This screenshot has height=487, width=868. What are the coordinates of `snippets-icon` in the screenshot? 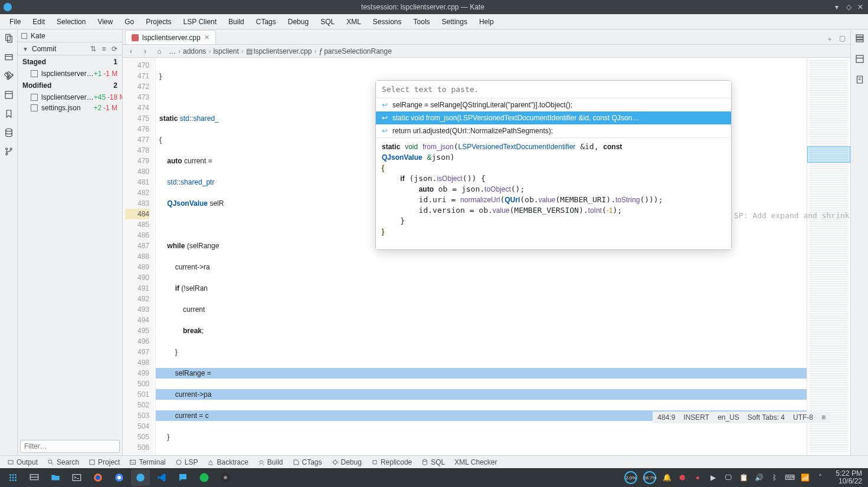 It's located at (860, 80).